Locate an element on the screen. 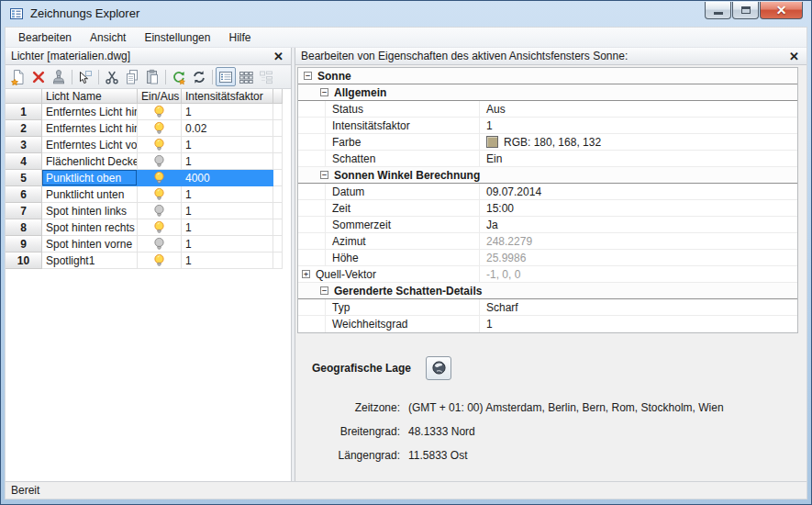 The height and width of the screenshot is (505, 812). row-number-cell: 10 is located at coordinates (24, 261).